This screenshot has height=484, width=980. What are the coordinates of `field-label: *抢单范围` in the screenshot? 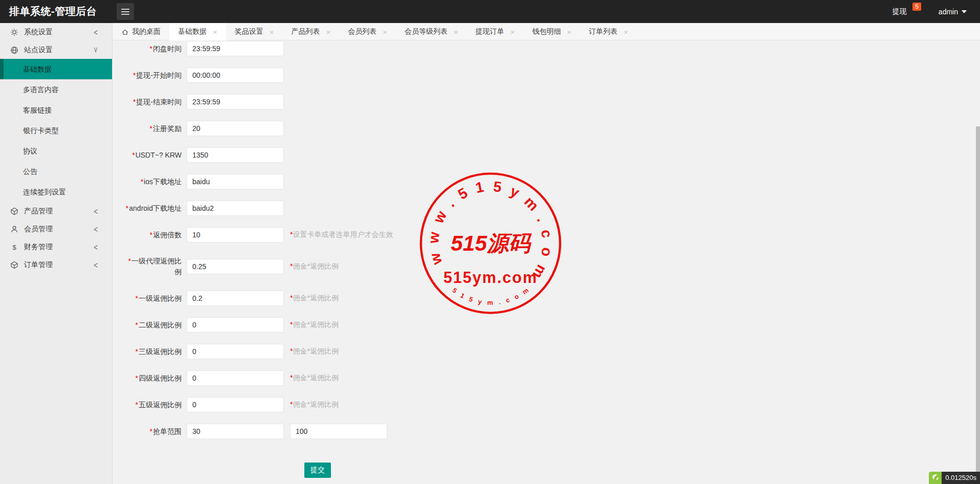 It's located at (149, 432).